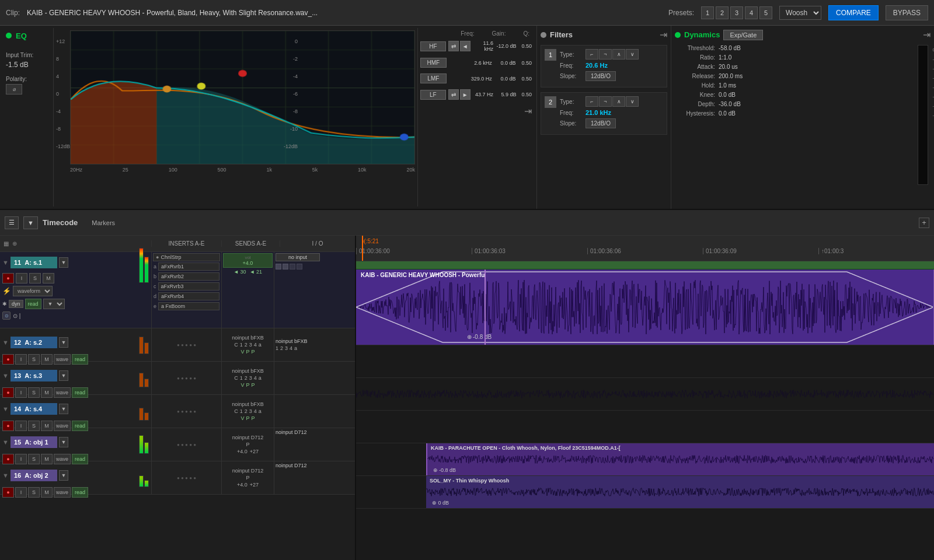  Describe the element at coordinates (248, 272) in the screenshot. I see `track11-pan-display: ◄ 30 ◄ 21` at that location.